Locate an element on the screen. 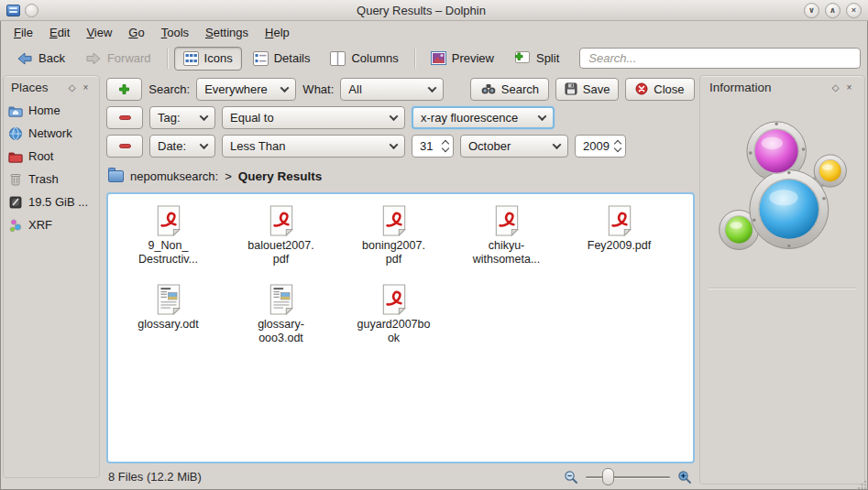 The width and height of the screenshot is (868, 490). columns-view-button: Columns is located at coordinates (364, 59).